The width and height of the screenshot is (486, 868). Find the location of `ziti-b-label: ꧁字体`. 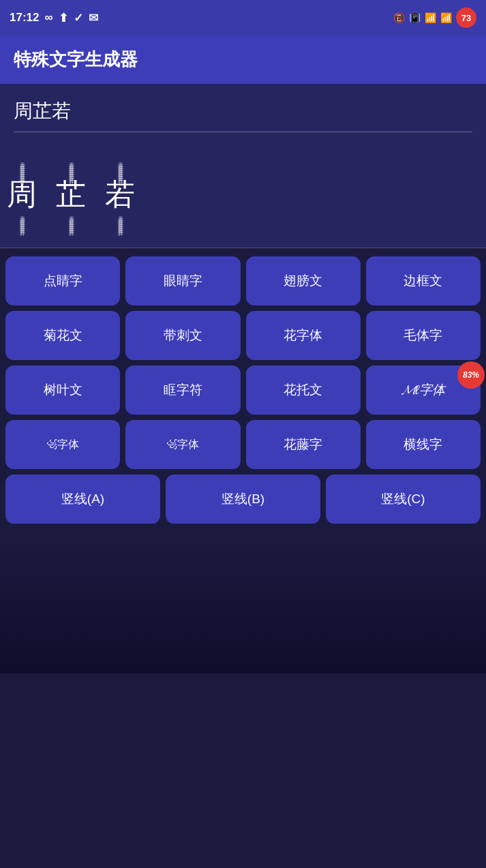

ziti-b-label: ꧁字体 is located at coordinates (183, 445).